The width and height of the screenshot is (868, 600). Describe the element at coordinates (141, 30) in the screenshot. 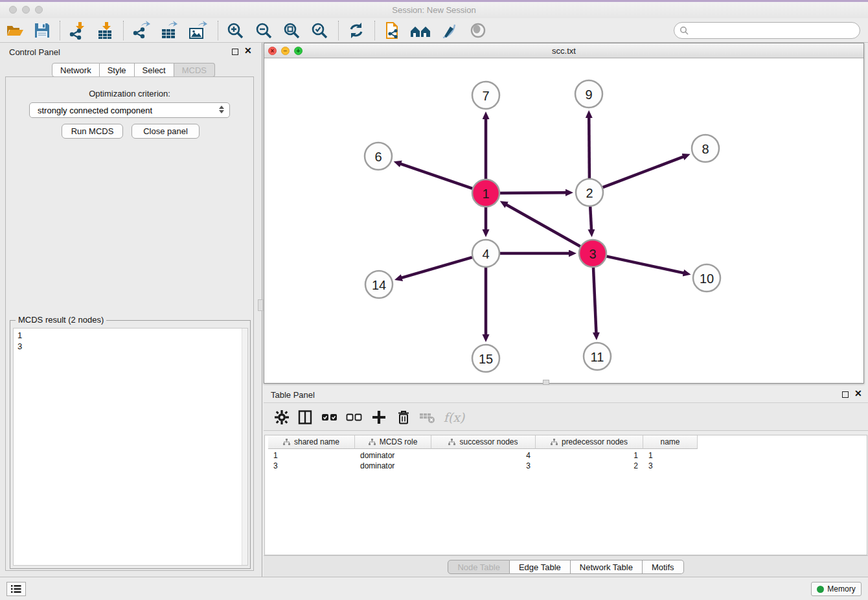

I see `export-network-icon` at that location.